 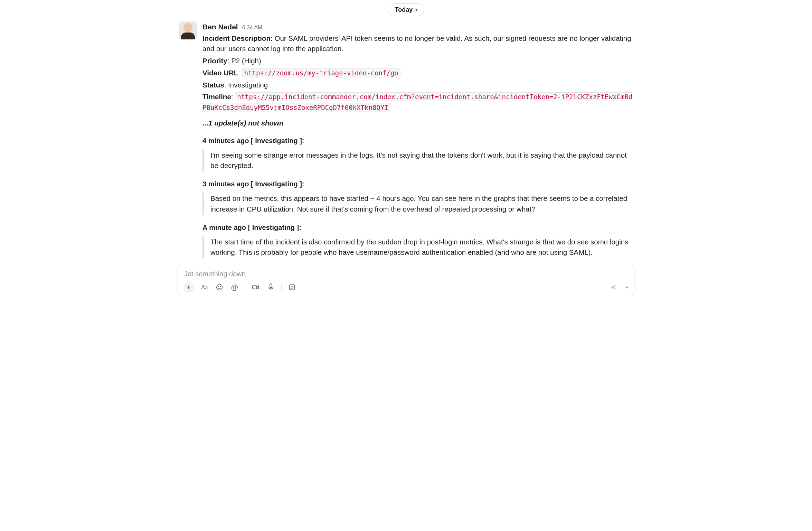 What do you see at coordinates (418, 154) in the screenshot?
I see `update-block: 4 minutes ago [ Investigating ]: I'm see…` at bounding box center [418, 154].